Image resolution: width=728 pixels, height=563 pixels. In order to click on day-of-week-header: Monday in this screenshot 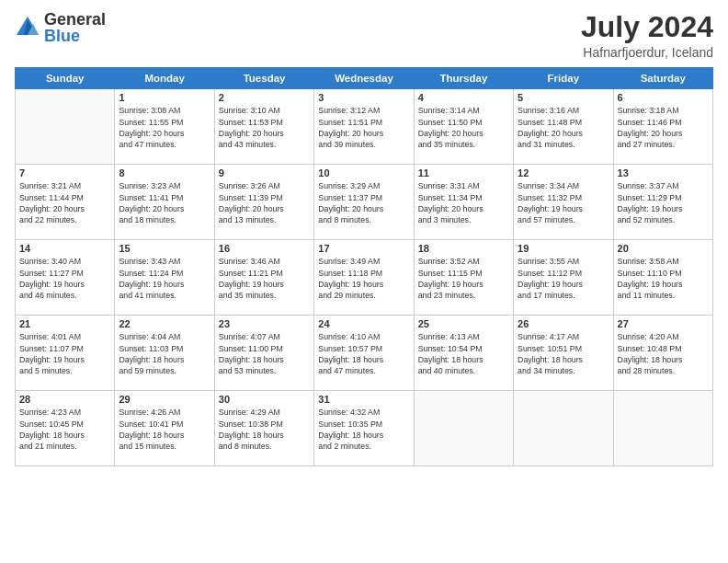, I will do `click(165, 79)`.